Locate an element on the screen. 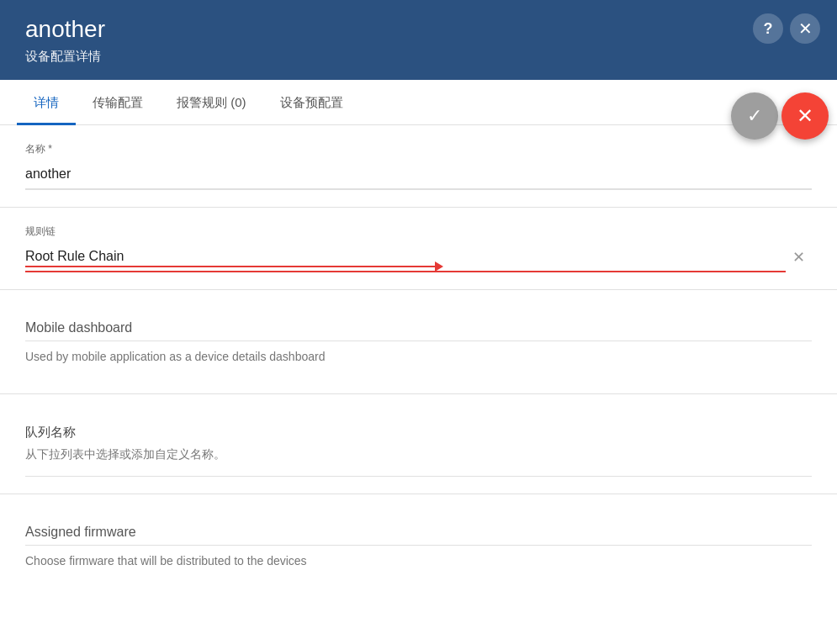 This screenshot has width=837, height=644. tabs-bar: 详情 传输配置 报警规则 (0) 设备预配置 is located at coordinates (419, 103).